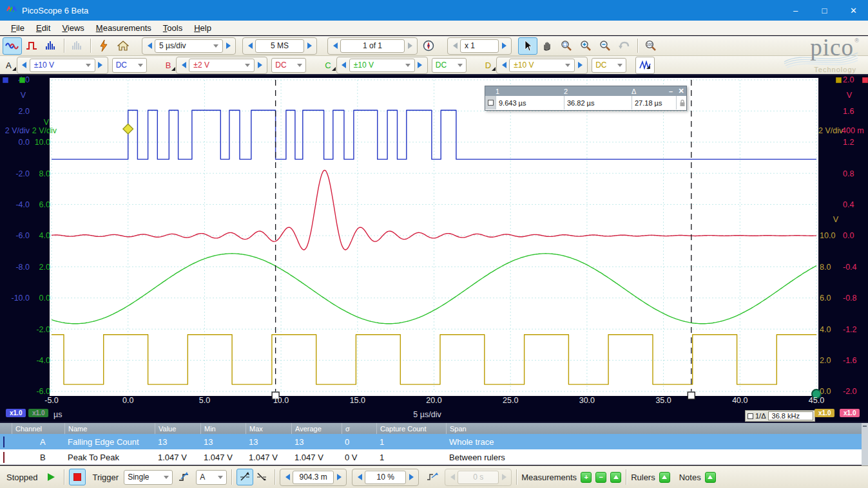  Describe the element at coordinates (43, 28) in the screenshot. I see `menu-edit: Edit` at that location.